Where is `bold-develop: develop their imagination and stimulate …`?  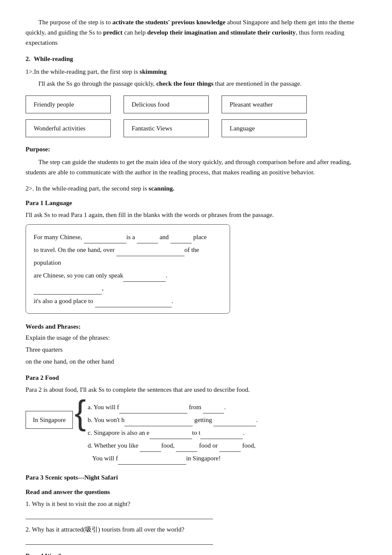
bold-develop: develop their imagination and stimulate … is located at coordinates (222, 32).